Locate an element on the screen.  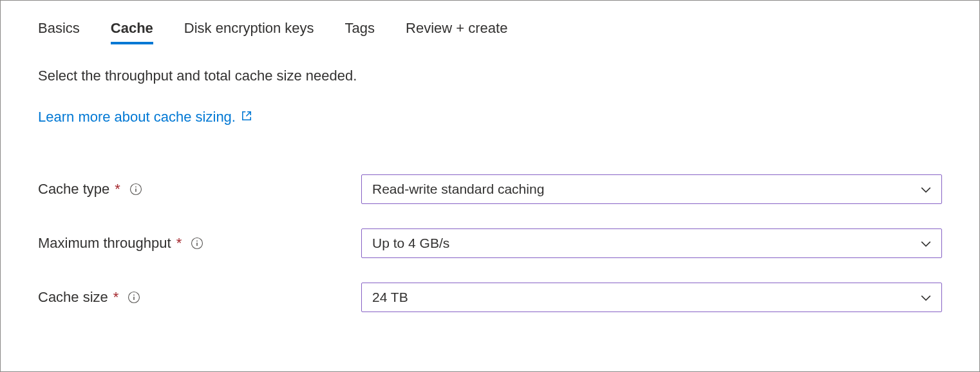
label-cache-type: Cache type * is located at coordinates (200, 189).